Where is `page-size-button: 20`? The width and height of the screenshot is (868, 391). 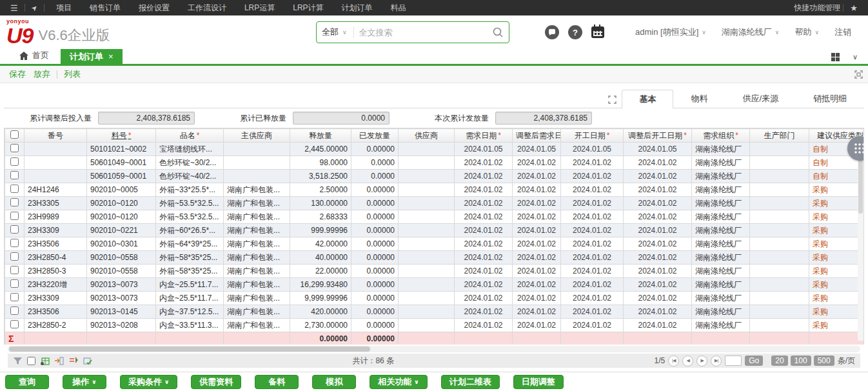 page-size-button: 20 is located at coordinates (779, 361).